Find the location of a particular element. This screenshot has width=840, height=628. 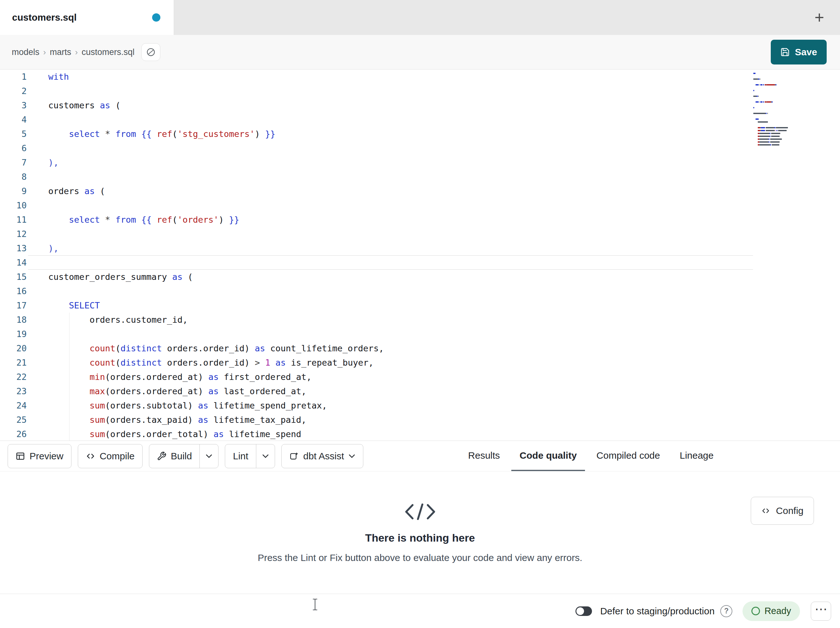

code-line-13: 13), is located at coordinates (420, 248).